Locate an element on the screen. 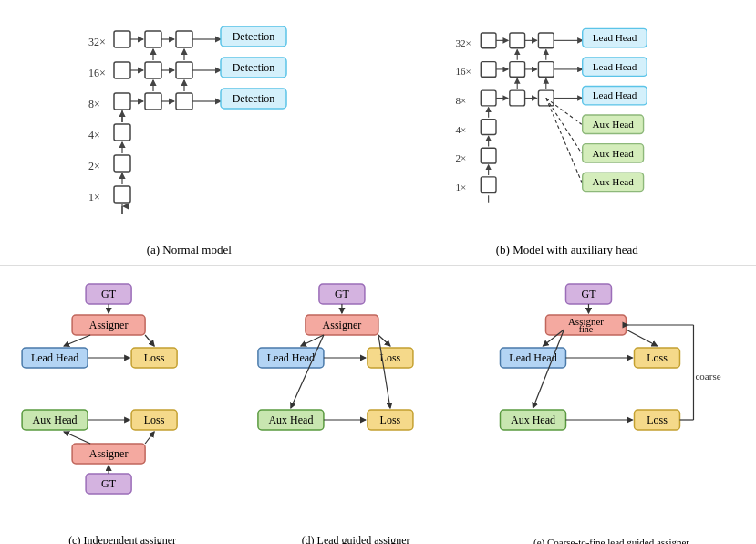 Image resolution: width=756 pixels, height=544 pixels. svg-text: fine is located at coordinates (586, 329).